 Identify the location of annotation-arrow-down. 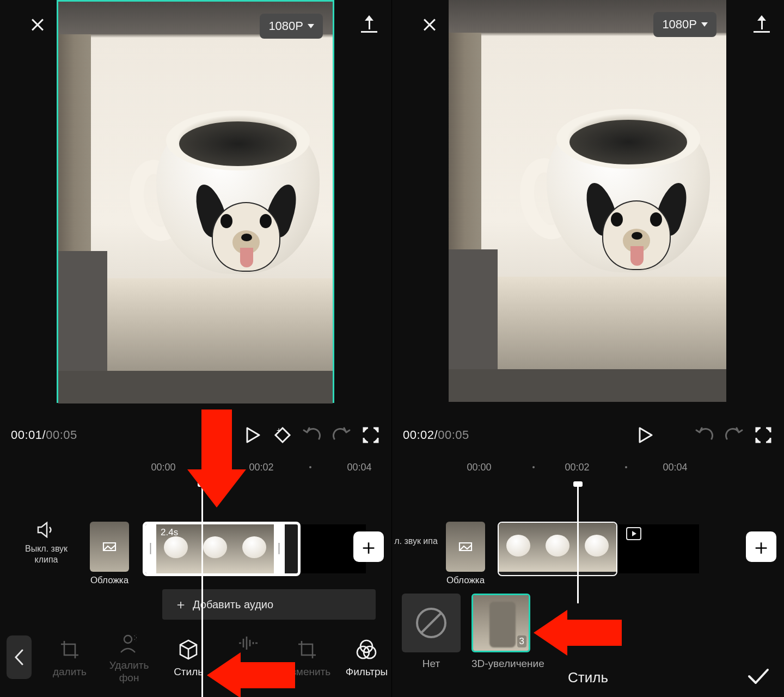
(224, 458).